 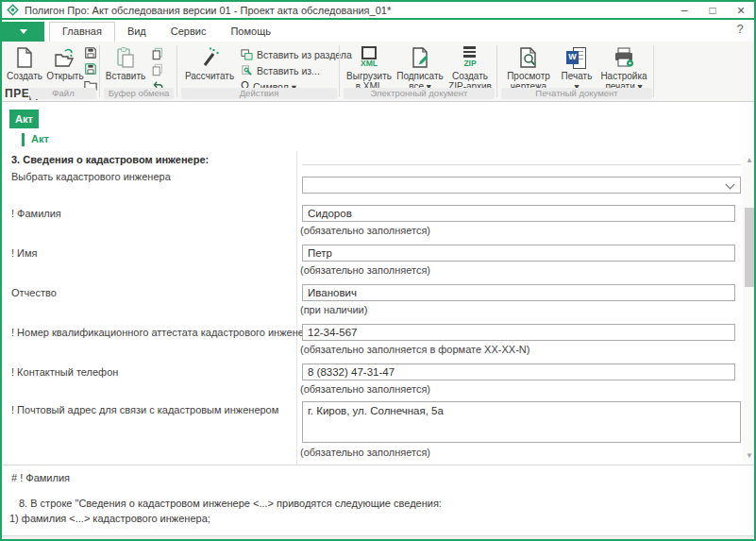 What do you see at coordinates (623, 76) in the screenshot?
I see `print-settings-label-1: Настройка` at bounding box center [623, 76].